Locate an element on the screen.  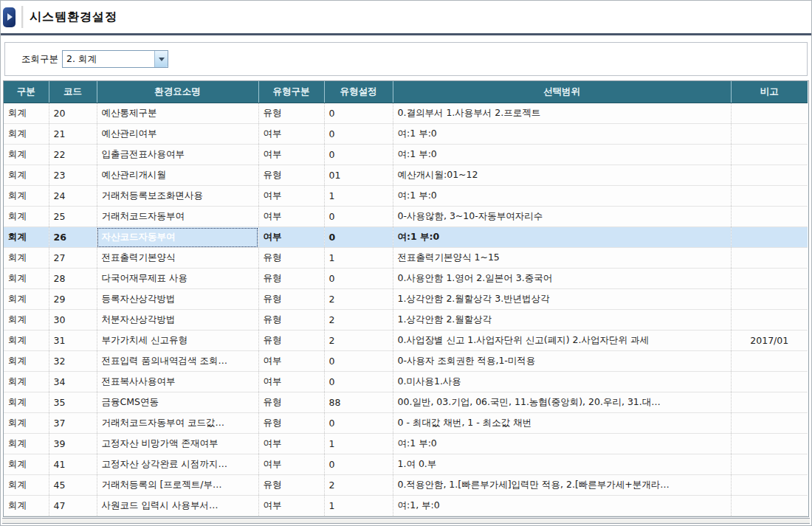
cell-code: 41 is located at coordinates (72, 465).